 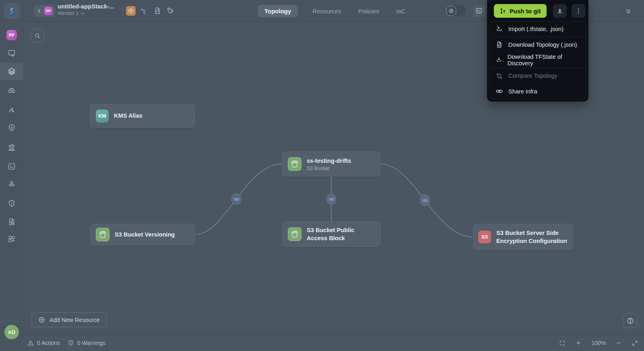 I want to click on zoom-level: 100%, so click(x=599, y=343).